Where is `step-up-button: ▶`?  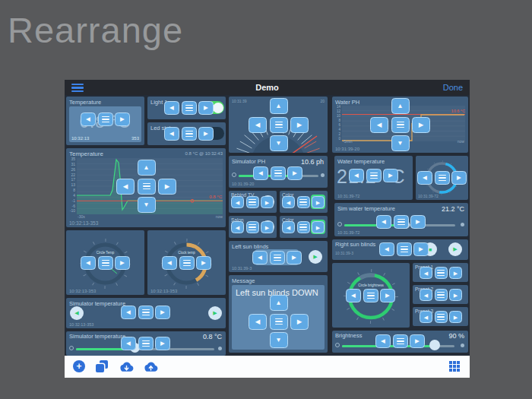
step-up-button: ▶ is located at coordinates (215, 313).